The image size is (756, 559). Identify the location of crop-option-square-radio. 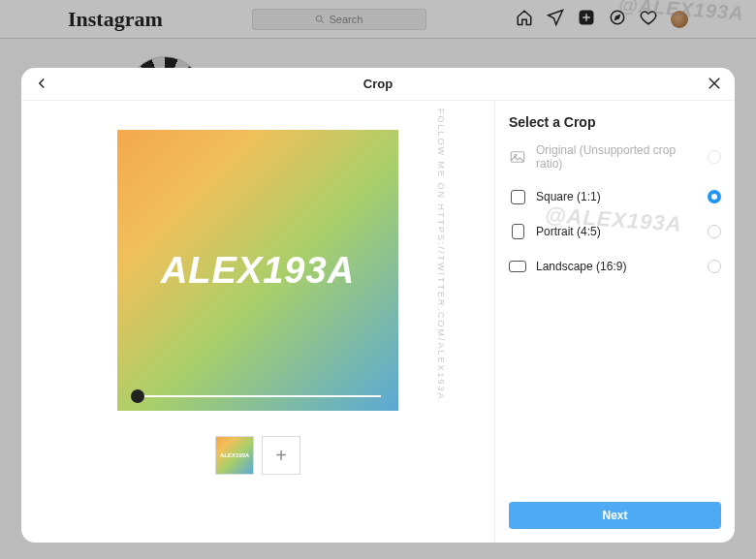
(714, 197).